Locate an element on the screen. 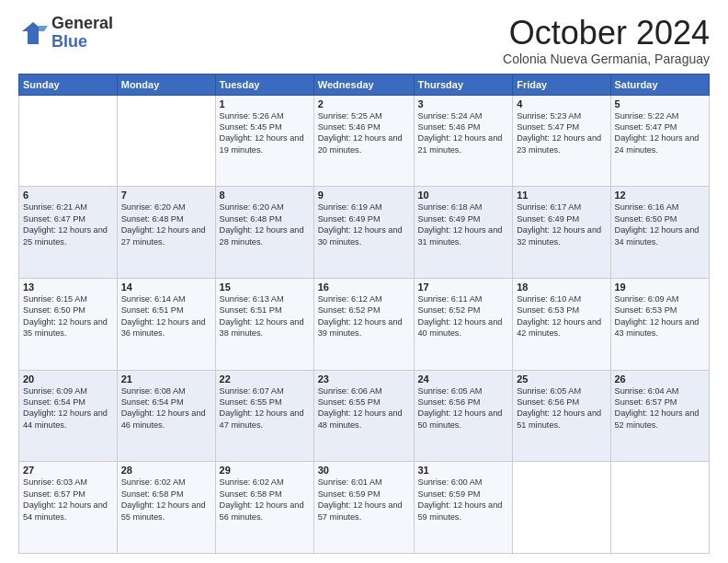 This screenshot has width=728, height=563. title-block: October 2024 Colonia Nueva Germania, Par… is located at coordinates (607, 40).